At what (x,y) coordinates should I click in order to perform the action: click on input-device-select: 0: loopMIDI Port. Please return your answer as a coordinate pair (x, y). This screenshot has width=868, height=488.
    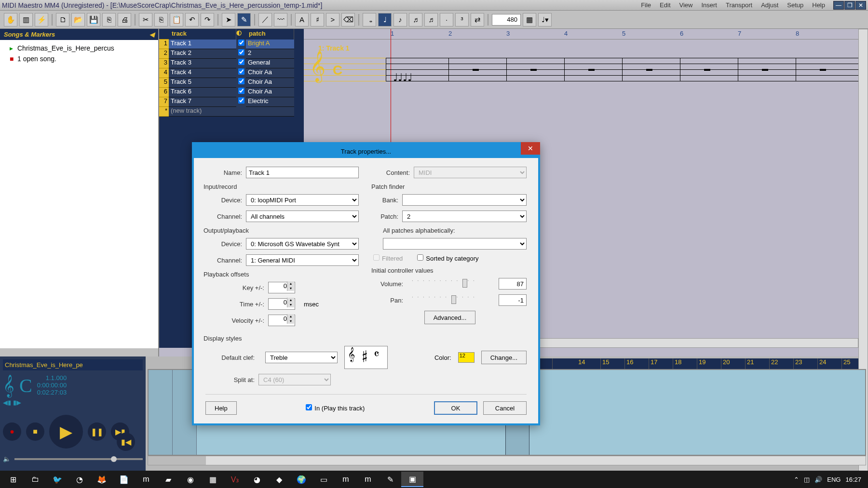
    Looking at the image, I should click on (302, 200).